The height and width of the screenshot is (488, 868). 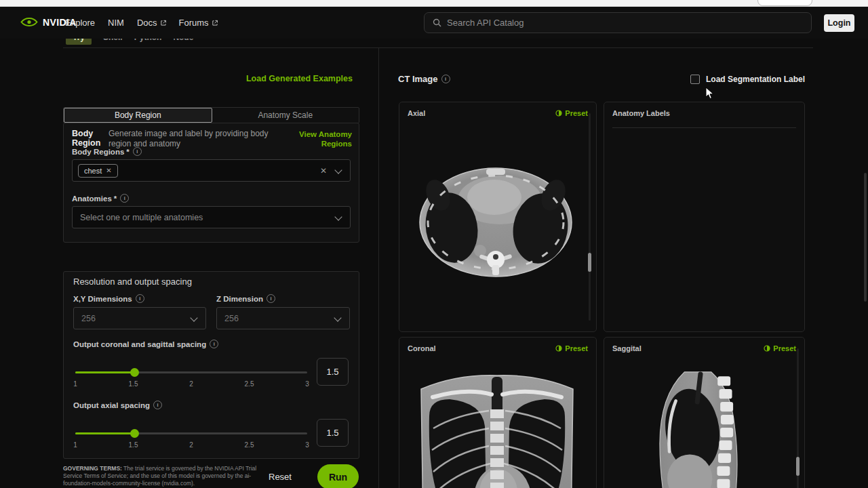 What do you see at coordinates (80, 23) in the screenshot?
I see `nav-explore: Explore` at bounding box center [80, 23].